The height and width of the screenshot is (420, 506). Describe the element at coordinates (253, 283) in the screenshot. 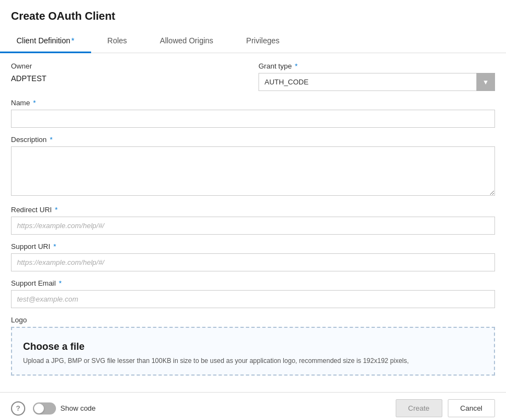

I see `support-email-label: Support Email *` at that location.